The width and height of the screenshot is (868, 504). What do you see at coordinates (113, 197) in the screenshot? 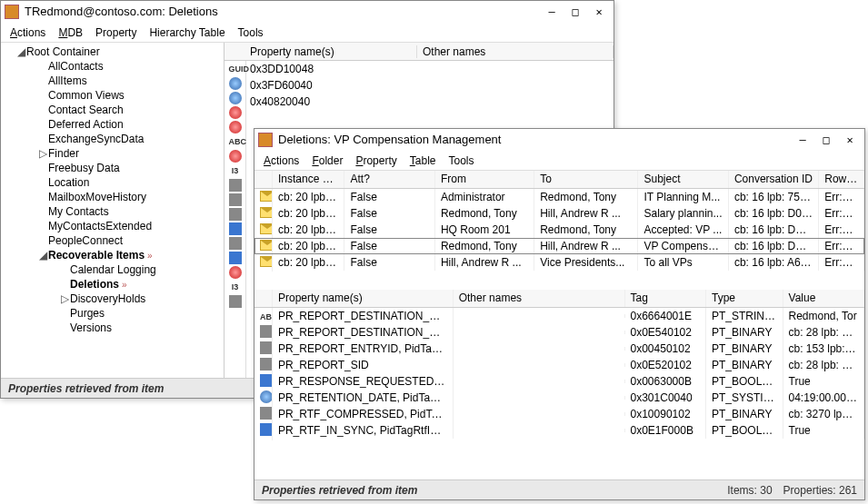
I see `tree-item: MailboxMoveHistory` at bounding box center [113, 197].